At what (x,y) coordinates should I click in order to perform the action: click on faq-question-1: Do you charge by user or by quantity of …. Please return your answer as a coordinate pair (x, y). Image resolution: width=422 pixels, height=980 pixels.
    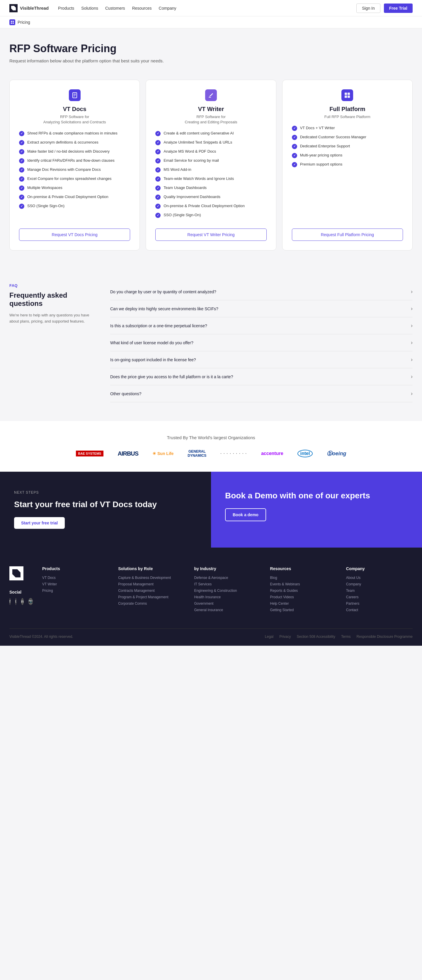
    Looking at the image, I should click on (163, 292).